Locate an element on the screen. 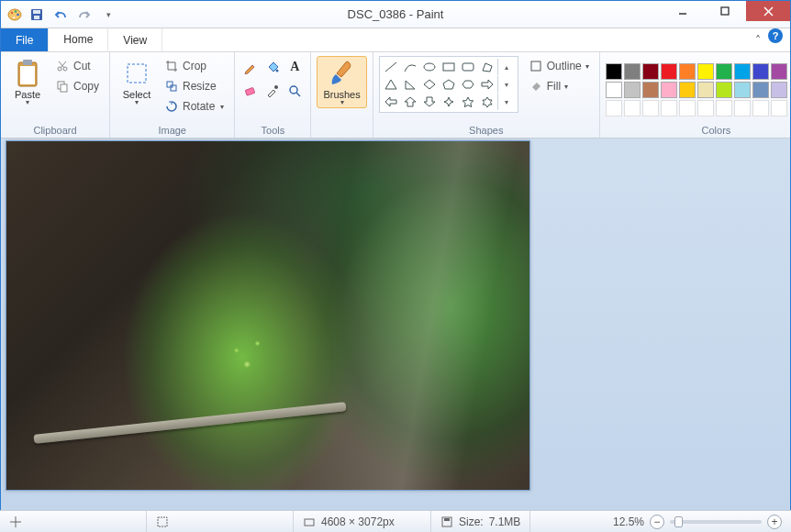 The width and height of the screenshot is (791, 532). zoom-thumb is located at coordinates (679, 522).